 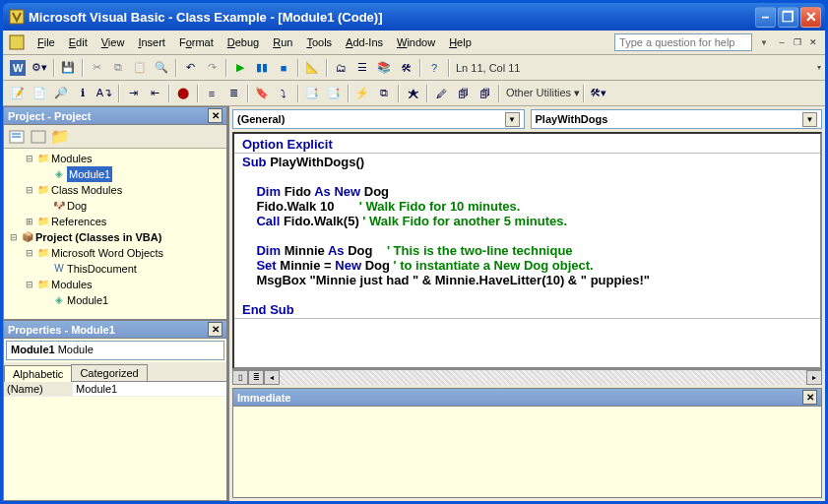 What do you see at coordinates (528, 377) in the screenshot?
I see `code-hscroll: ▯ ≣ ◂ ▸` at bounding box center [528, 377].